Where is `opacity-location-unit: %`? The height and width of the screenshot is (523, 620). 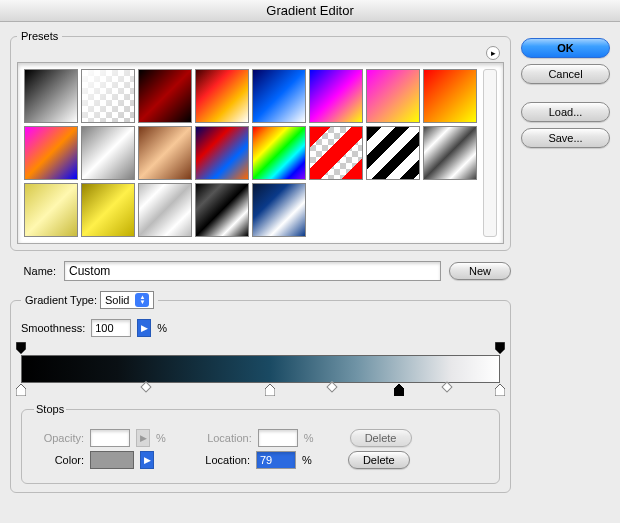 opacity-location-unit: % is located at coordinates (309, 438).